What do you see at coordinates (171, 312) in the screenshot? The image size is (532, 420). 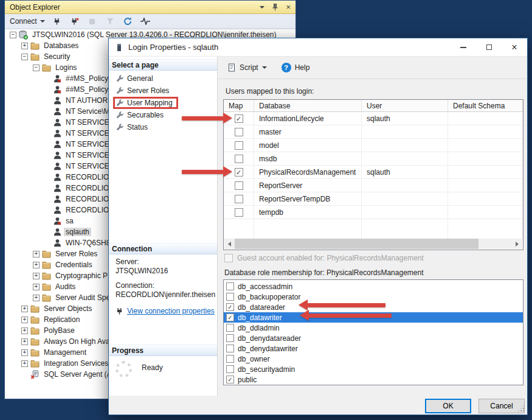 I see `view-connection-properties-link: View connection properties` at bounding box center [171, 312].